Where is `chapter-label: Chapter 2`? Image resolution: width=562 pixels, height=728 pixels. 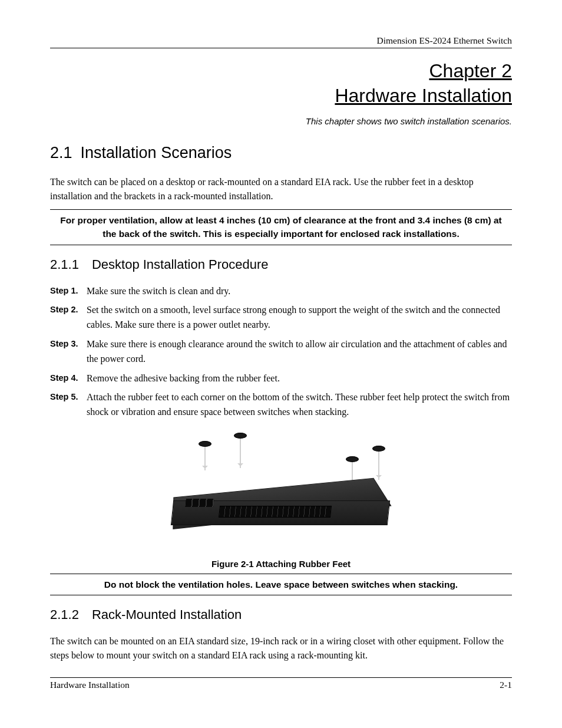
chapter-label: Chapter 2 is located at coordinates (470, 71).